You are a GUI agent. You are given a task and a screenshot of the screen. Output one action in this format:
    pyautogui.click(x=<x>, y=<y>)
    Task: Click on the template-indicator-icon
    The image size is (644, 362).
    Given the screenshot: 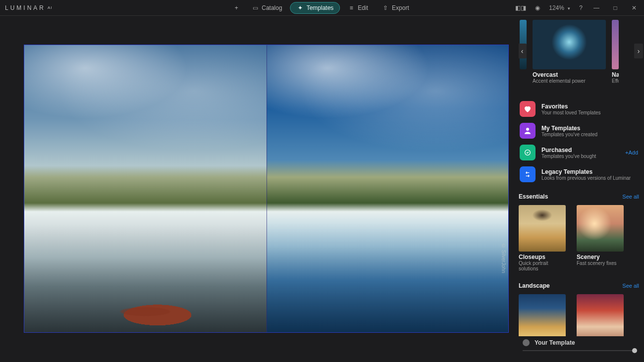 What is the action you would take?
    pyautogui.click(x=526, y=343)
    